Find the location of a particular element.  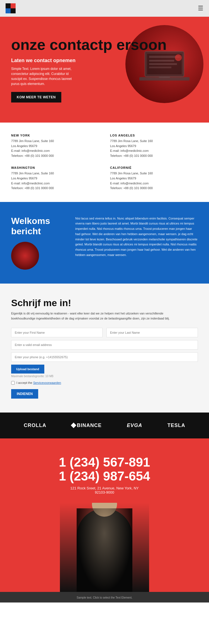

first-name-input is located at coordinates (57, 333).